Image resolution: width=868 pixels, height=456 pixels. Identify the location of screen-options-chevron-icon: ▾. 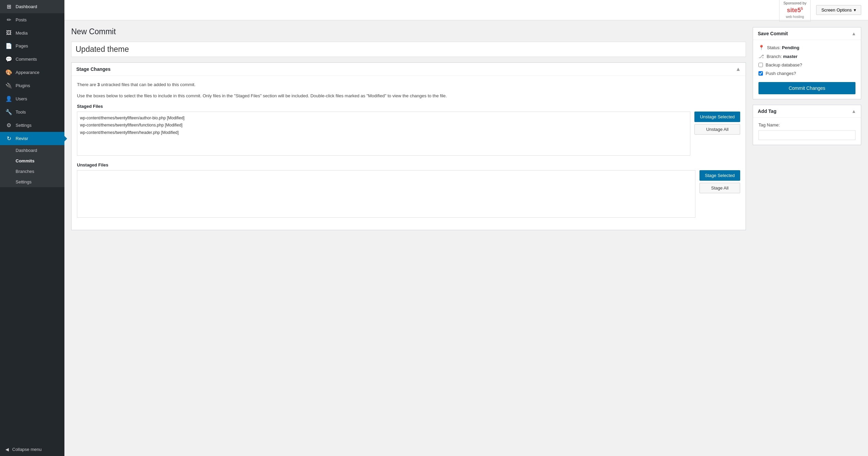
(855, 10).